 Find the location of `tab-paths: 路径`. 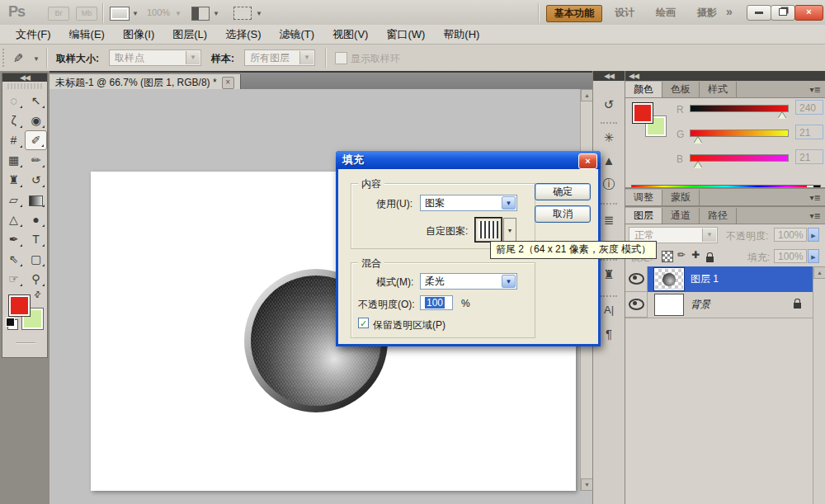

tab-paths: 路径 is located at coordinates (718, 216).